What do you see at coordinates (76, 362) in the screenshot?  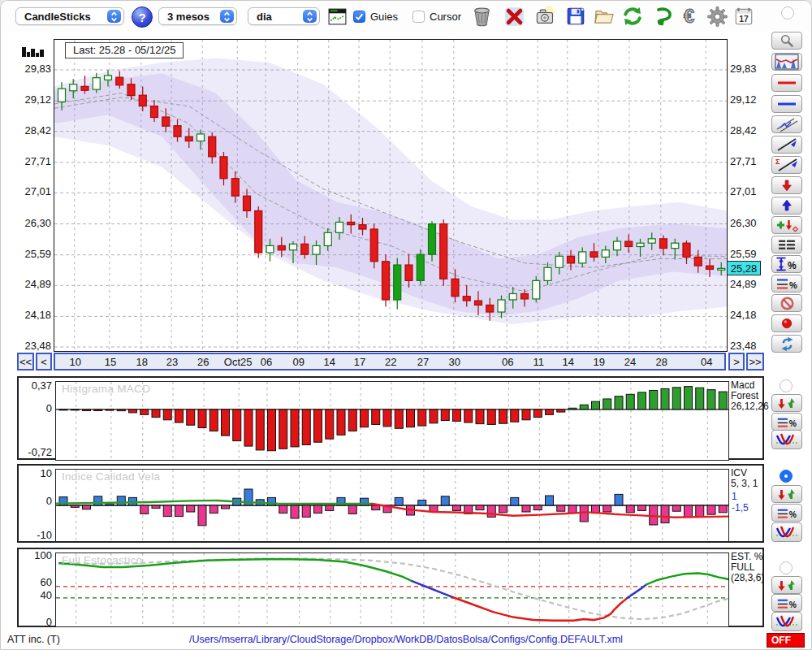 I see `date-label: 10` at bounding box center [76, 362].